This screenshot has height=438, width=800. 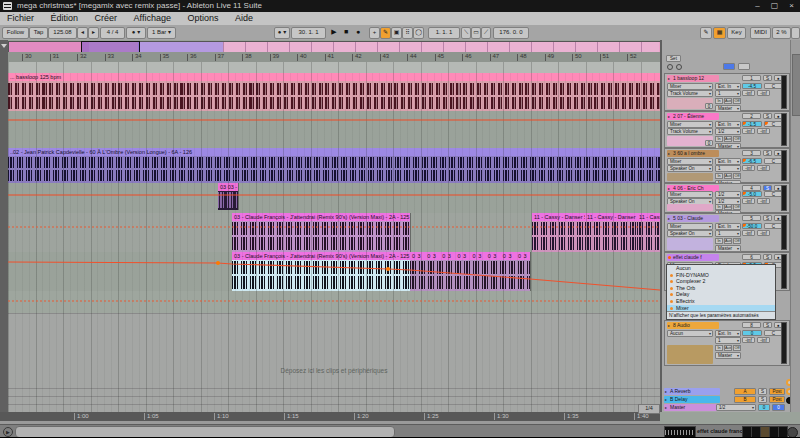 I want to click on track-number-box: 5, so click(x=752, y=218).